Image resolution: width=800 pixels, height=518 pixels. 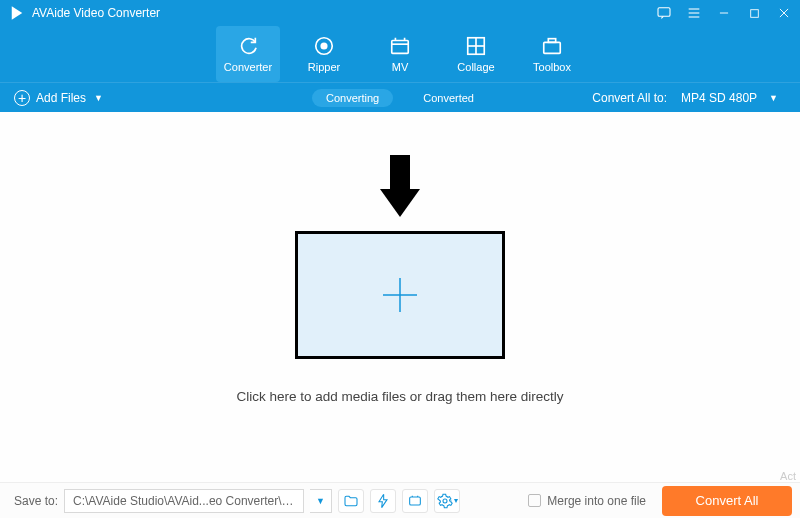 What do you see at coordinates (58, 98) in the screenshot?
I see `add-files-button: + Add Files ▼` at bounding box center [58, 98].